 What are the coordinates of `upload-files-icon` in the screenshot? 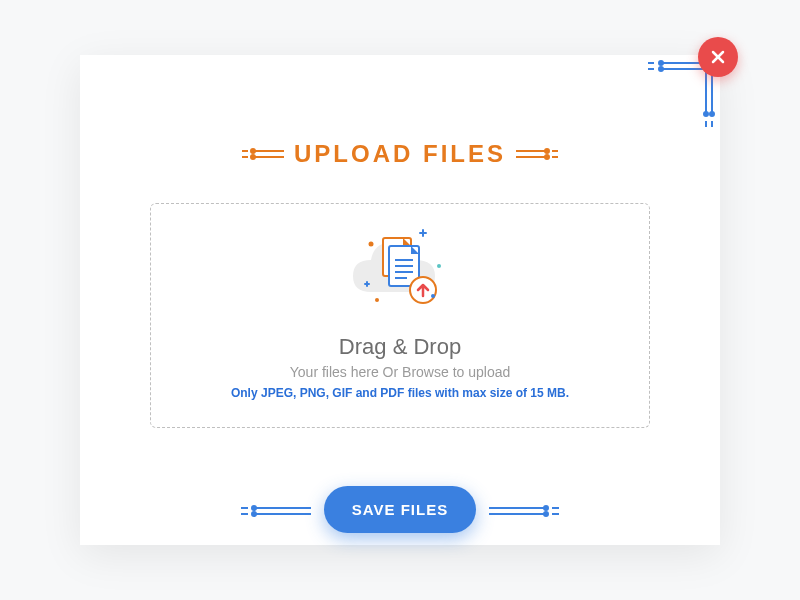 It's located at (400, 272).